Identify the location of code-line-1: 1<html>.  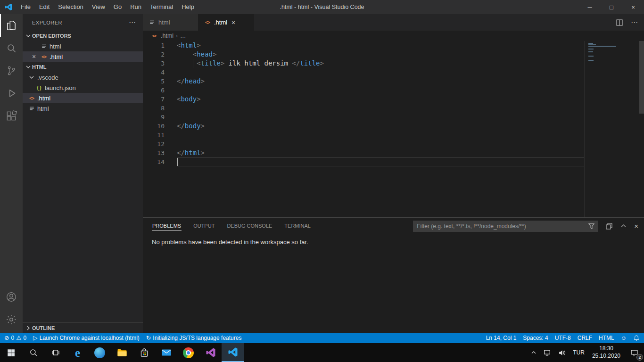
(363, 45).